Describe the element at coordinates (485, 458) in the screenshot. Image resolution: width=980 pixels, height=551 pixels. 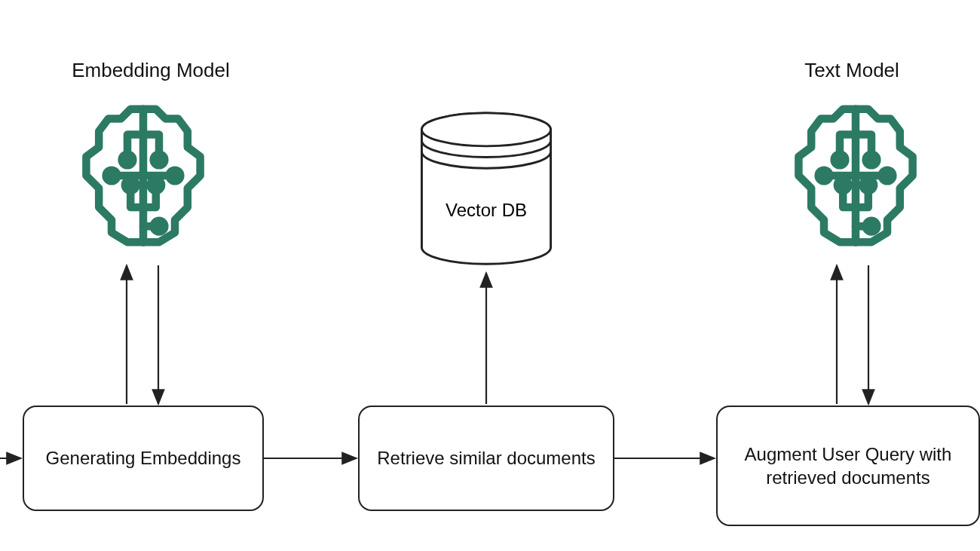
I see `retrieve-similar-text: Retrieve similar documents` at that location.